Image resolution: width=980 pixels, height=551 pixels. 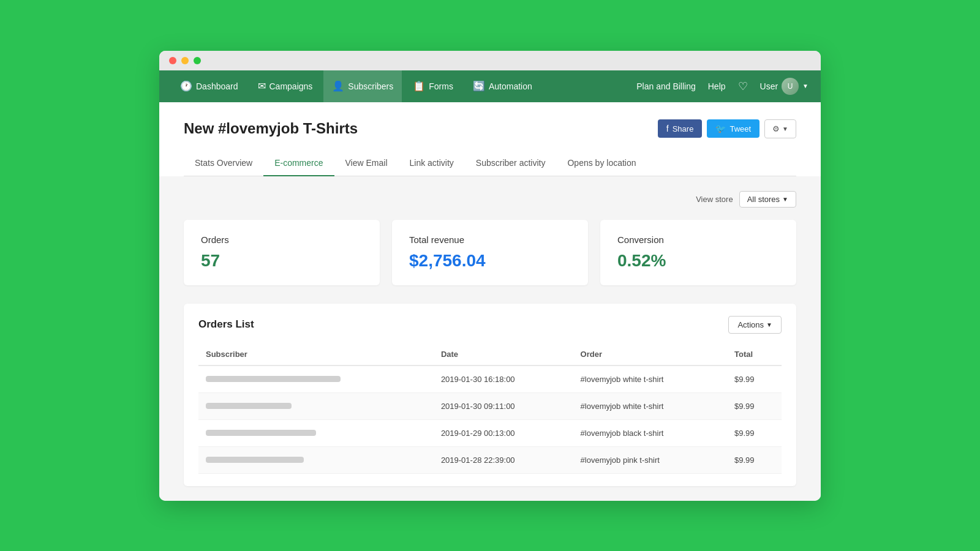 What do you see at coordinates (490, 86) in the screenshot?
I see `nav-bar: 🕐 Dashboard ✉ Campaigns 👤 Subscribers 📋 …` at bounding box center [490, 86].